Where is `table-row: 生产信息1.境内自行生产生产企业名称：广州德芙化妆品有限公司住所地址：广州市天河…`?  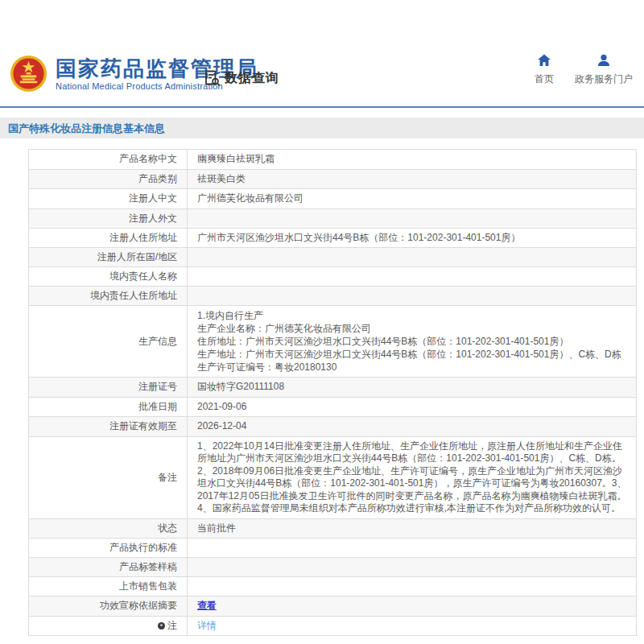 table-row: 生产信息1.境内自行生产生产企业名称：广州德芙化妆品有限公司住所地址：广州市天河… is located at coordinates (332, 341).